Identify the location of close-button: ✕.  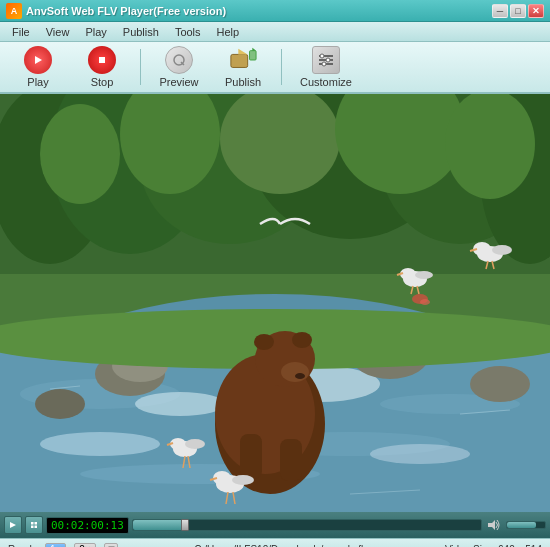
(536, 11).